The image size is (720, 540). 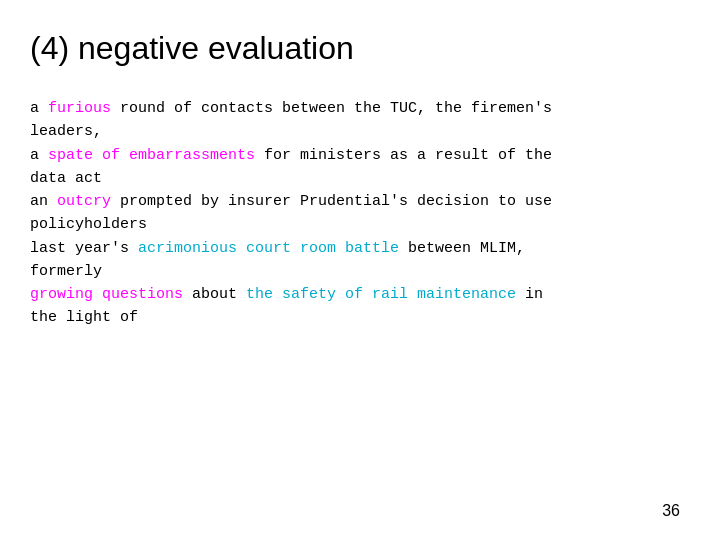 I want to click on highlight-acrimonious: acrimonious court room battle, so click(x=268, y=248).